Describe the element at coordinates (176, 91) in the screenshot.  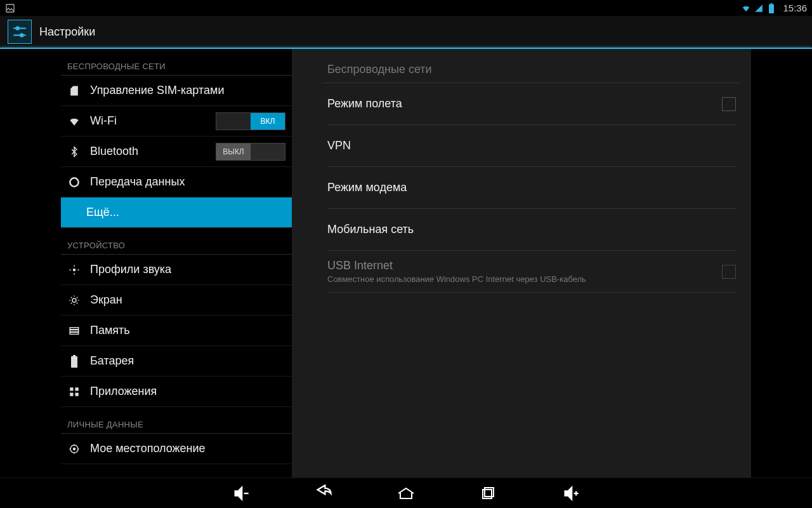
I see `sidebar-item-sim: Управление SIM-картами` at that location.